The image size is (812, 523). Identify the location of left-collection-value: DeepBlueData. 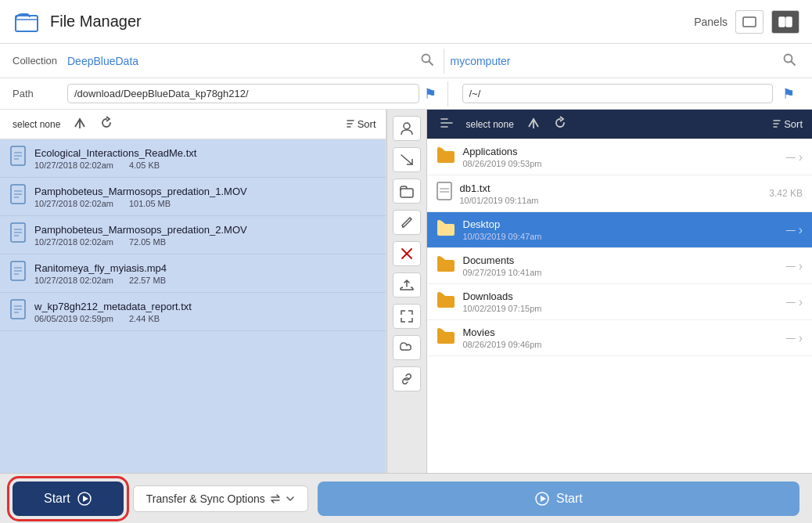
(243, 61).